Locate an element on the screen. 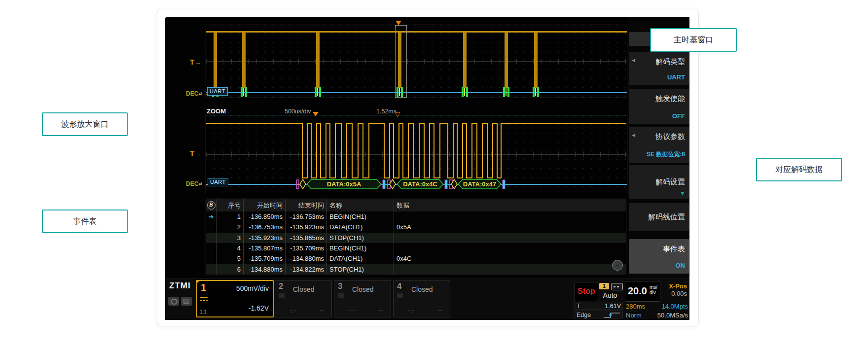 The width and height of the screenshot is (868, 350). col-header-no: 序号 is located at coordinates (230, 205).